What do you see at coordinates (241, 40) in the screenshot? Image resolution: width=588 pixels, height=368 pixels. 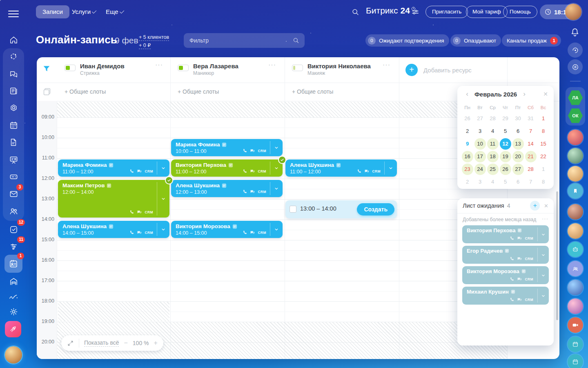 I see `filter-input` at bounding box center [241, 40].